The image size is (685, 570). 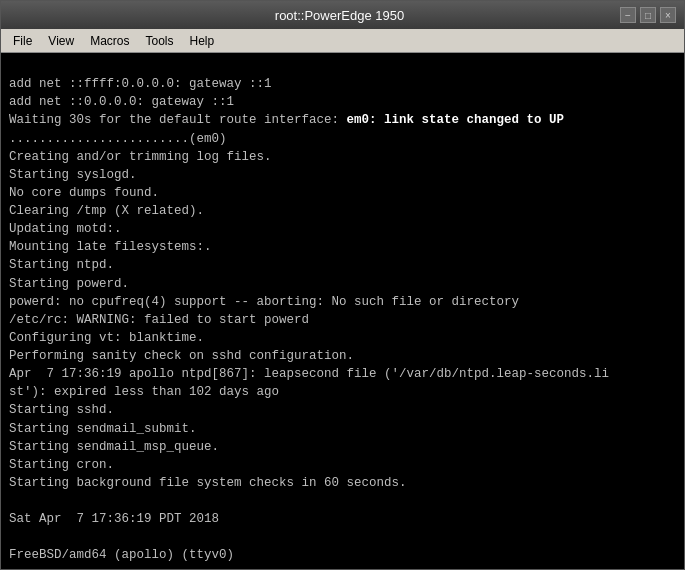 What do you see at coordinates (22, 41) in the screenshot?
I see `menu-file: File` at bounding box center [22, 41].